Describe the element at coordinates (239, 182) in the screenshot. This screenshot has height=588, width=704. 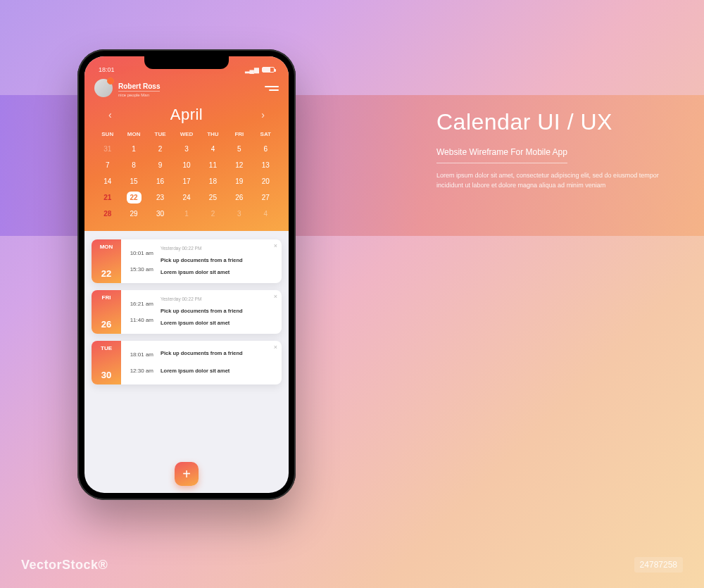
I see `calendar-day: 19` at that location.